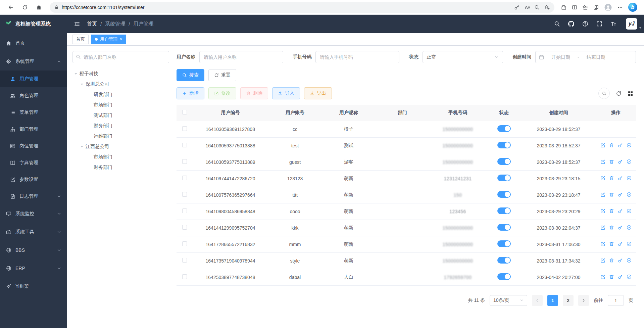 This screenshot has height=328, width=644. Describe the element at coordinates (34, 268) in the screenshot. I see `sidebar-item-erp: ERP` at that location.